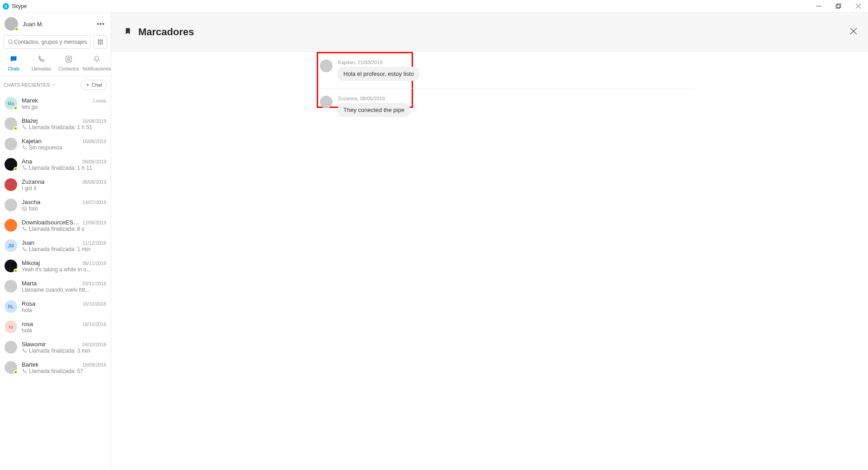 The width and height of the screenshot is (868, 470). I want to click on chat-name: Marta, so click(29, 284).